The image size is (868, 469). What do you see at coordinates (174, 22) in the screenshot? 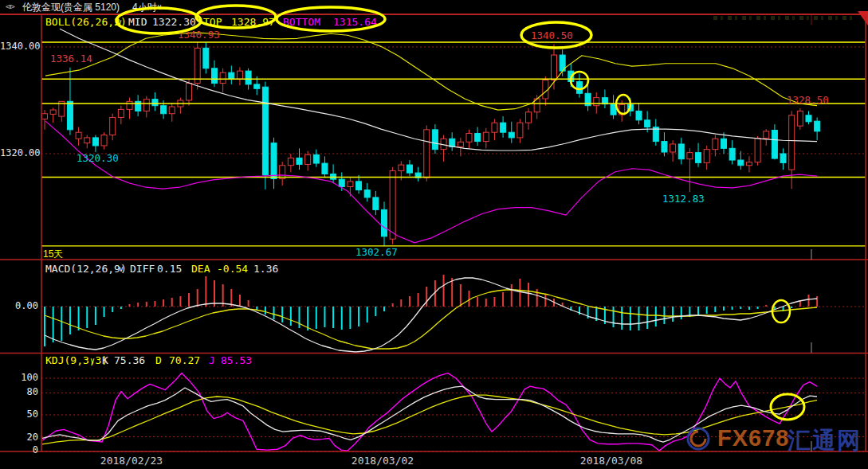
I see `boll-mid-value: 1322.30` at bounding box center [174, 22].